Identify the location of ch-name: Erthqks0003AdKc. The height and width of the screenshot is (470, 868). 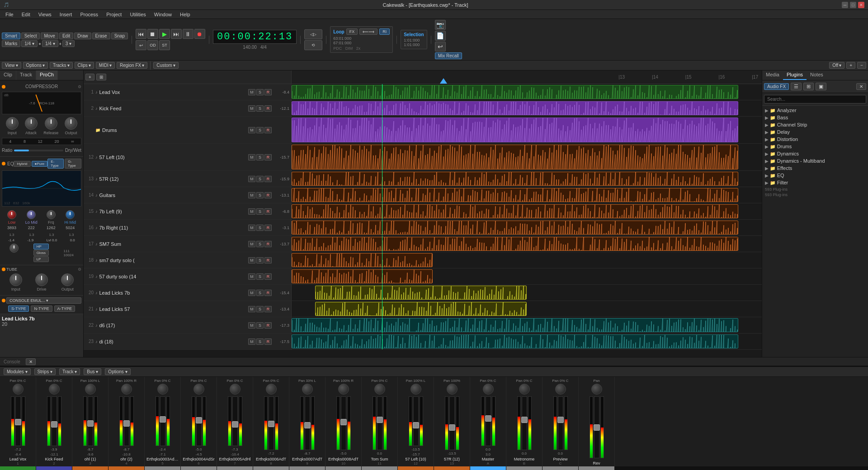
(163, 459).